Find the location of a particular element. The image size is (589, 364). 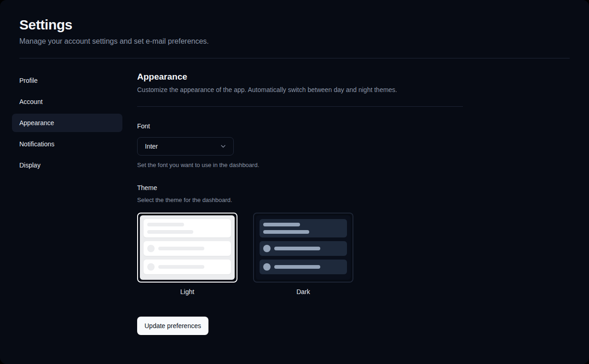

section-title: Appearance is located at coordinates (300, 77).